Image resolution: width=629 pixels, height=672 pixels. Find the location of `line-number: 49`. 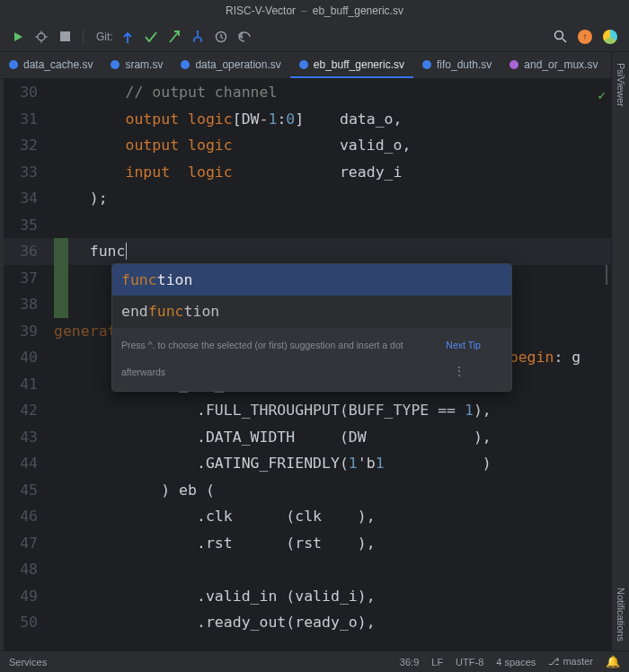

line-number: 49 is located at coordinates (29, 597).